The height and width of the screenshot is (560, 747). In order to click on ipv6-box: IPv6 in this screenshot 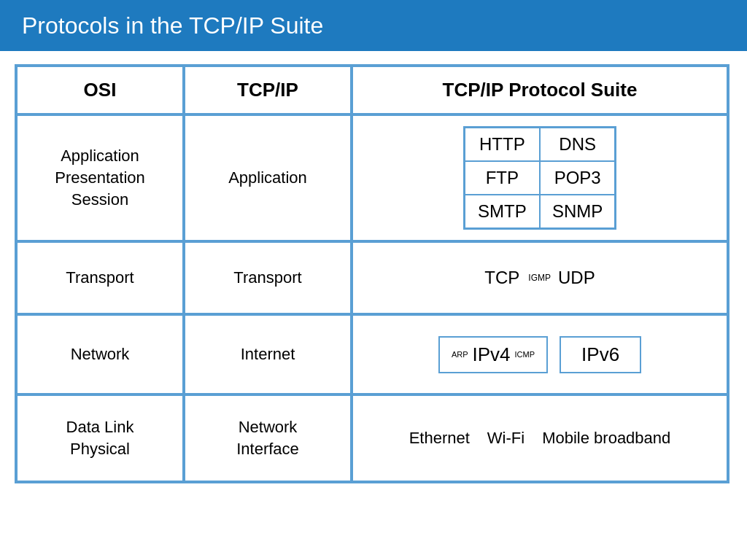, I will do `click(600, 354)`.